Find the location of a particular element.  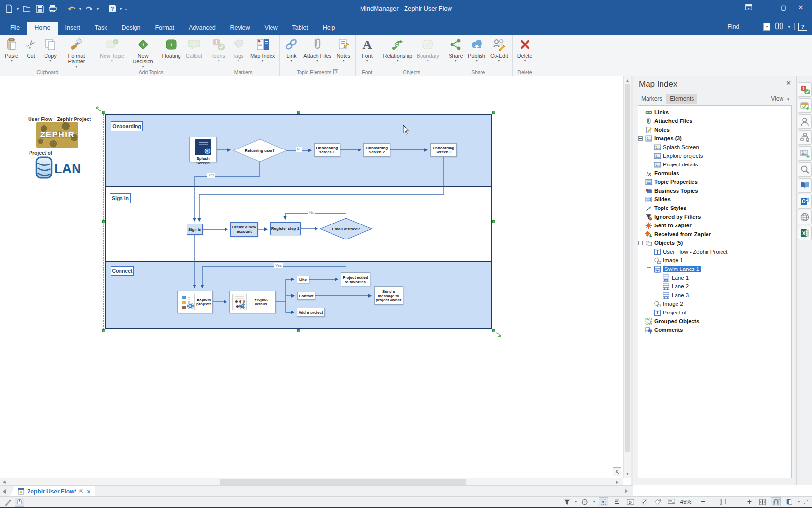

tree-item-grouped-objects: Grouped Objects is located at coordinates (715, 321).